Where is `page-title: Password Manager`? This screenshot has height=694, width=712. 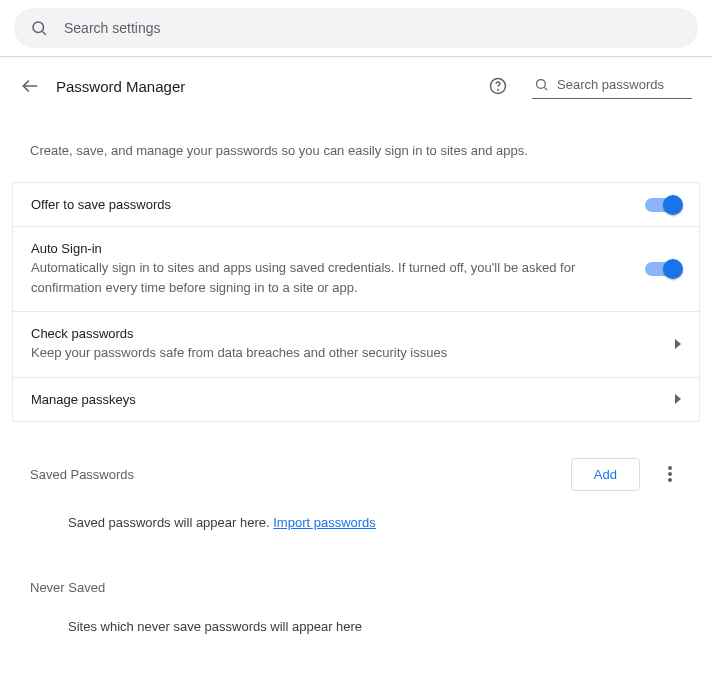 page-title: Password Manager is located at coordinates (264, 86).